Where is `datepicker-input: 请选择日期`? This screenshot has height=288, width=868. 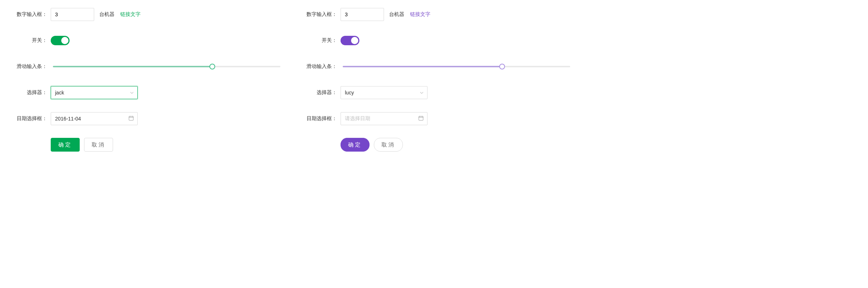
datepicker-input: 请选择日期 is located at coordinates (384, 119).